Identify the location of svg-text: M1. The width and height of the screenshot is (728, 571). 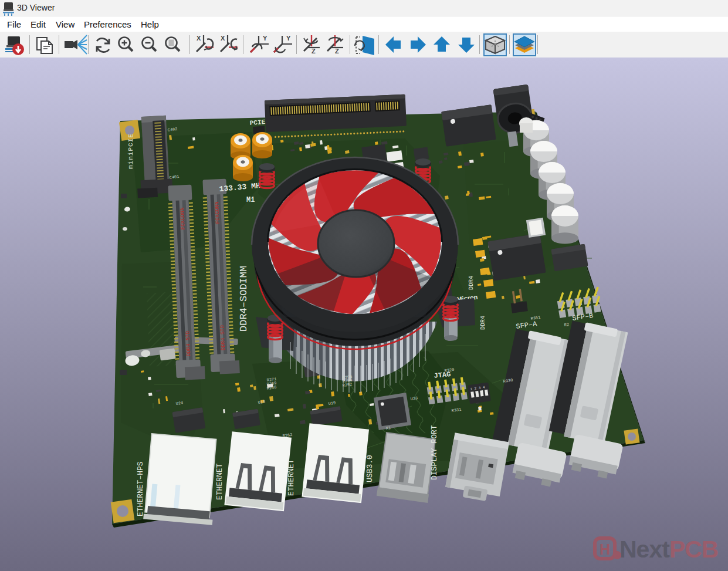
(250, 200).